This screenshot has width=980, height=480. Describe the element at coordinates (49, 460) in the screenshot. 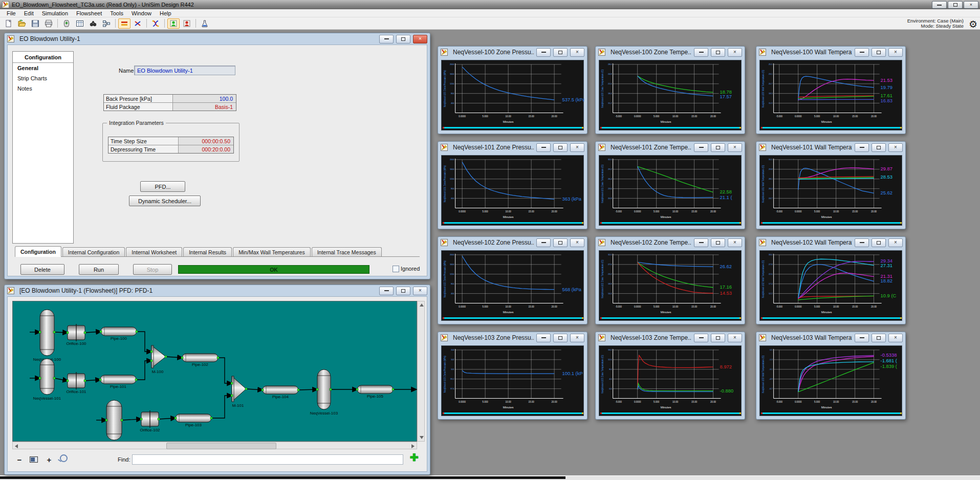

I see `zoom-in-button: +` at that location.